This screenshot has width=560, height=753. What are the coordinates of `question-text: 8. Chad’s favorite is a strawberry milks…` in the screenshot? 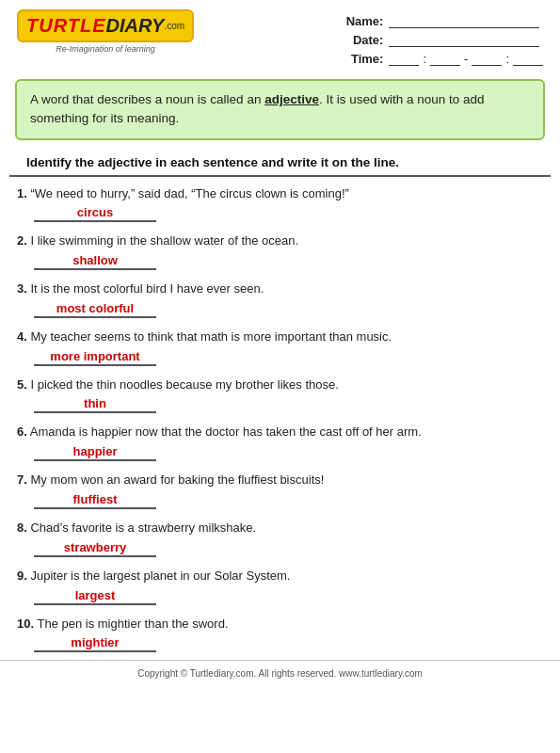 It's located at (280, 527).